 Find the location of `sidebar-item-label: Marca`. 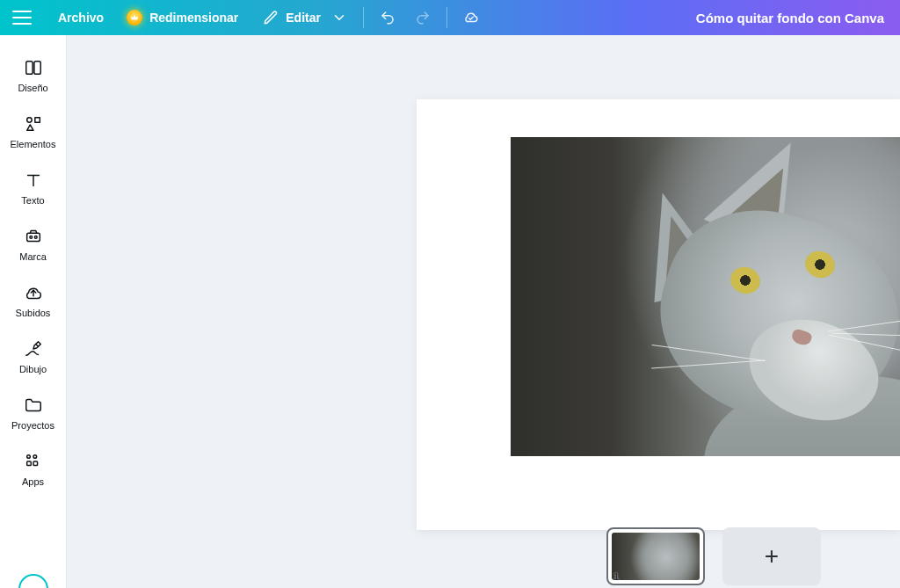

sidebar-item-label: Marca is located at coordinates (33, 257).